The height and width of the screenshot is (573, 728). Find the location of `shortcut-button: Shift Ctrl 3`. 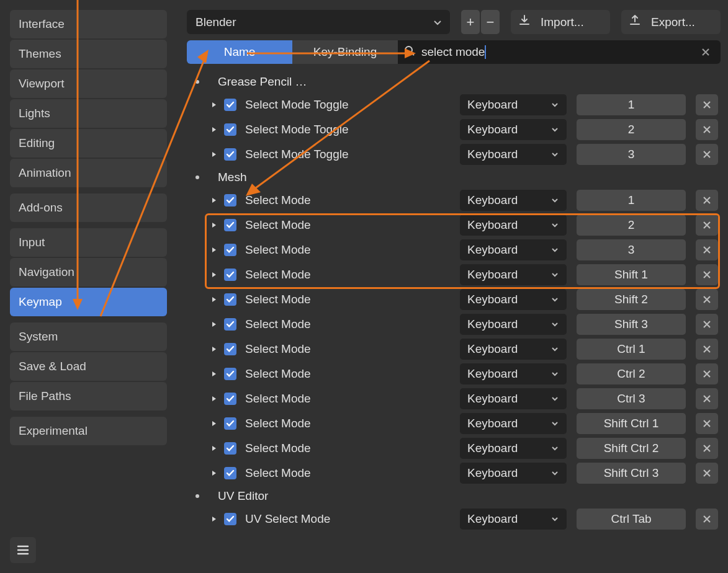

shortcut-button: Shift Ctrl 3 is located at coordinates (631, 473).